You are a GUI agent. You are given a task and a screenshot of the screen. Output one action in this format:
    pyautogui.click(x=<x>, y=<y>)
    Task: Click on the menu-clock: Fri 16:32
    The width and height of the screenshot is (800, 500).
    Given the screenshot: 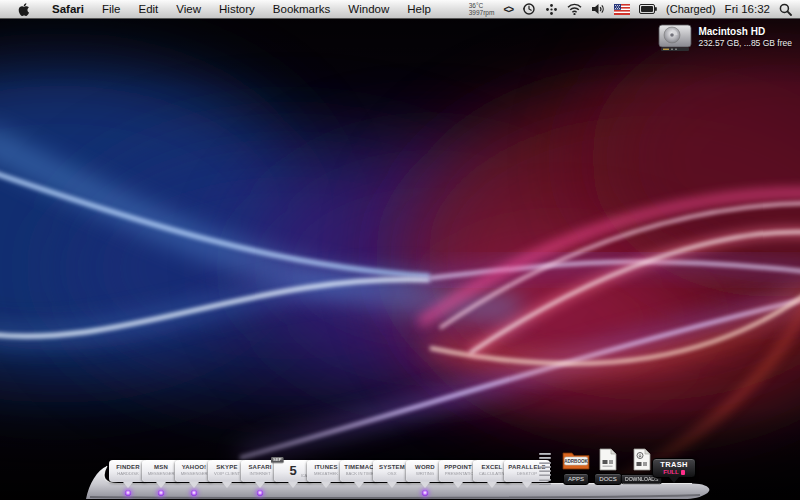 What is the action you would take?
    pyautogui.click(x=748, y=9)
    